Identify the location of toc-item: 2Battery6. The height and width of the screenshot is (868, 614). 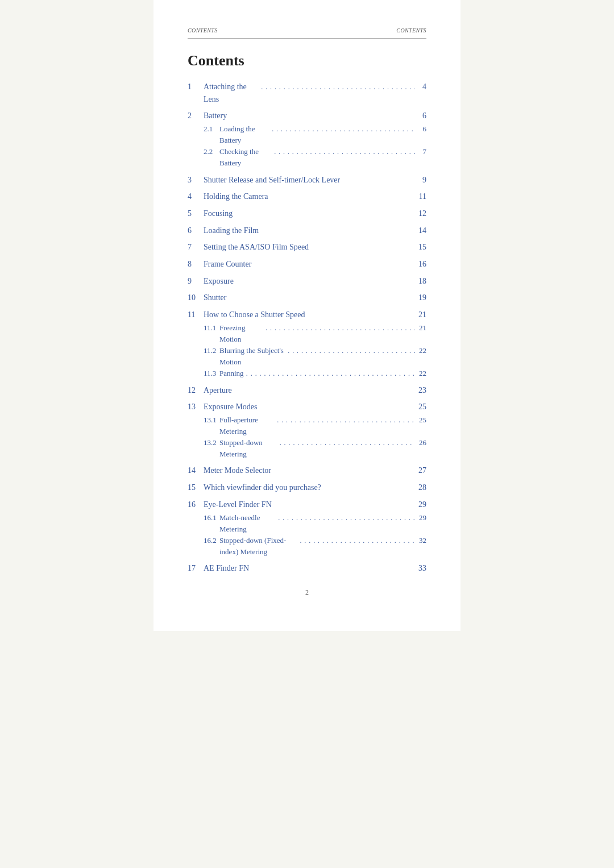
(307, 116).